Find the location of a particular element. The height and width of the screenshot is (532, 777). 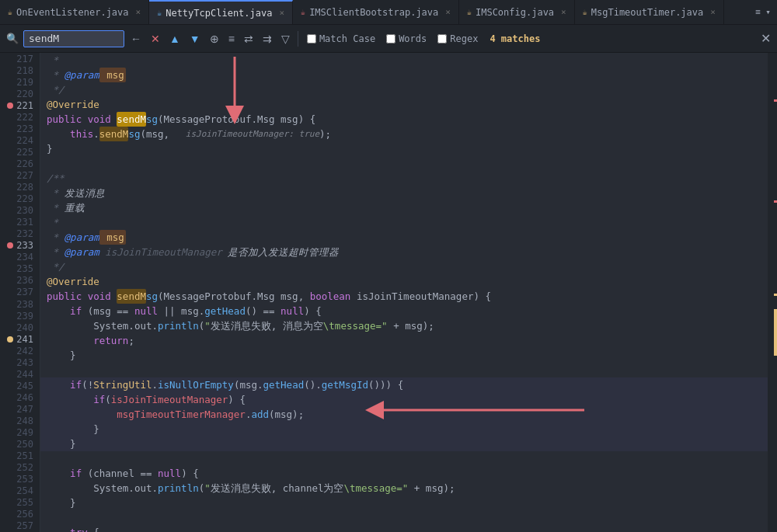

java-icon-2: ☕ is located at coordinates (303, 12).